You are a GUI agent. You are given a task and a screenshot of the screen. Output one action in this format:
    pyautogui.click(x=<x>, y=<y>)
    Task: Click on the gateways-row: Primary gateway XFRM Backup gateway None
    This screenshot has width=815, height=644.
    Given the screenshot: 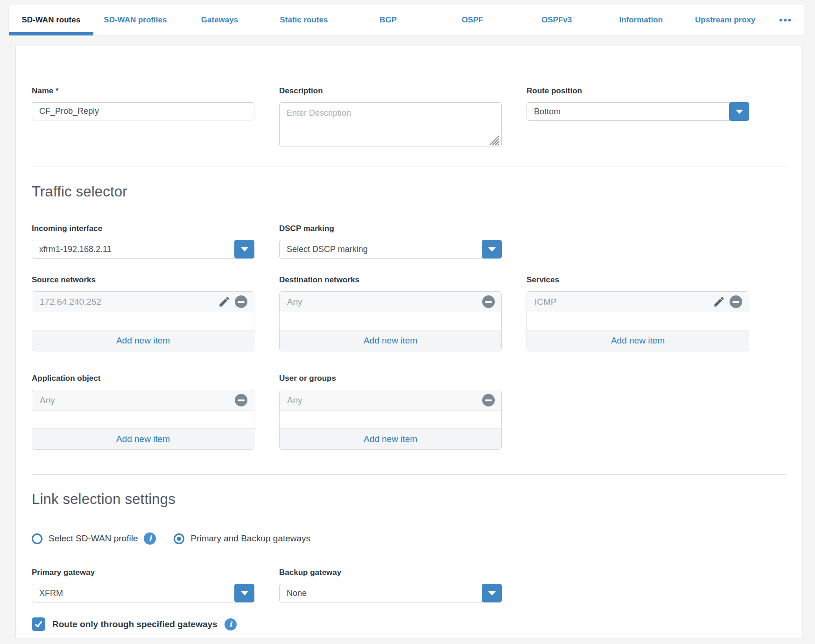 What is the action you would take?
    pyautogui.click(x=409, y=585)
    